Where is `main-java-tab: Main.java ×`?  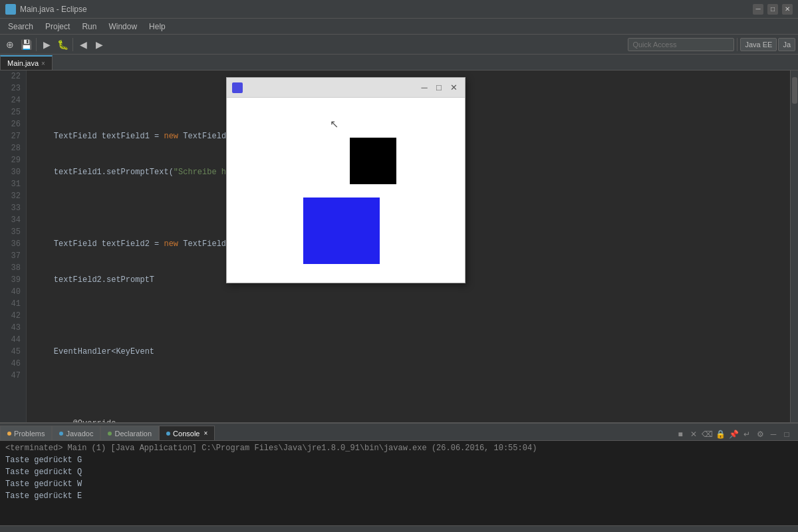 main-java-tab: Main.java × is located at coordinates (27, 63).